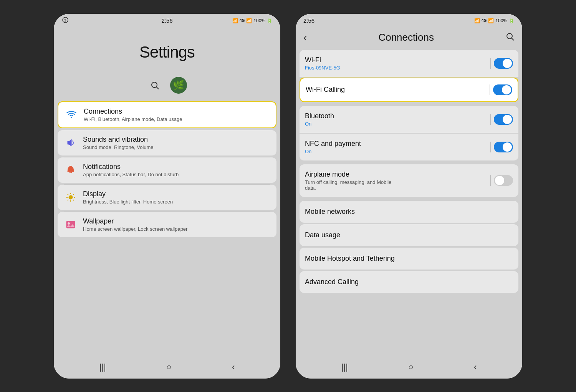  Describe the element at coordinates (167, 52) in the screenshot. I see `settings-title: Settings` at that location.